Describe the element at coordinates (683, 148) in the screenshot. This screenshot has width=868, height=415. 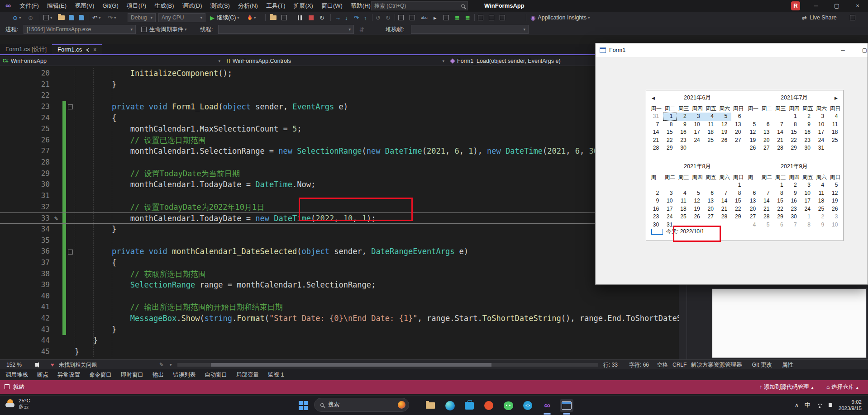
I see `calendar-day: 30` at that location.